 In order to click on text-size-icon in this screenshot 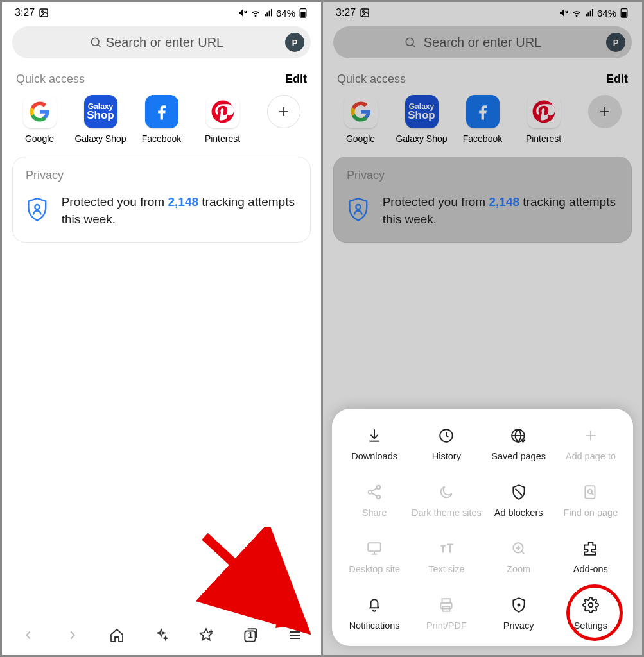, I will do `click(446, 549)`.